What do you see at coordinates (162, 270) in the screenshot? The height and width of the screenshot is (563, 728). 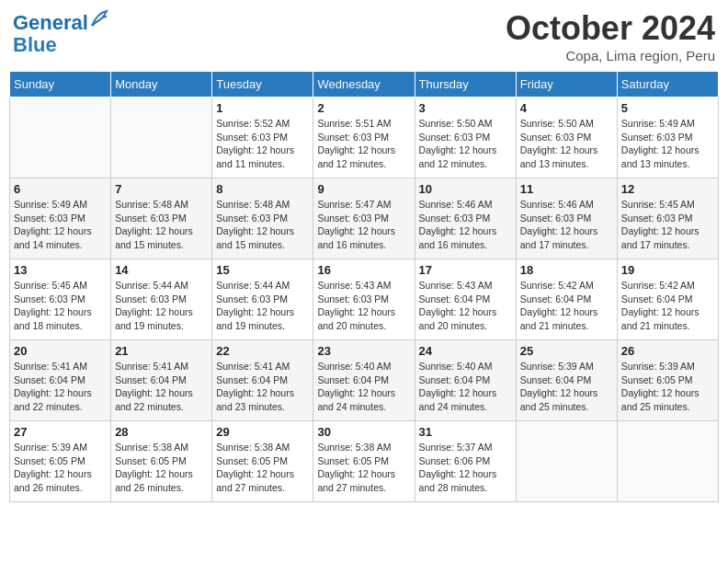 I see `day-number: 14` at bounding box center [162, 270].